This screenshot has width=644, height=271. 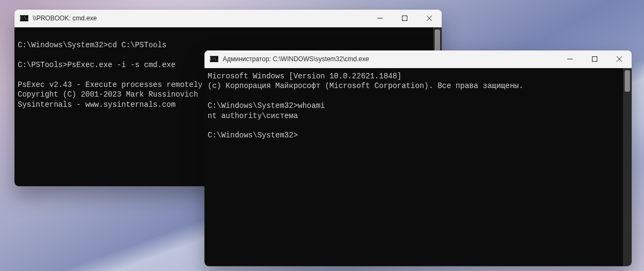 What do you see at coordinates (228, 18) in the screenshot?
I see `titlebar: C:\. \\PROBOOK: cmd.exe` at bounding box center [228, 18].